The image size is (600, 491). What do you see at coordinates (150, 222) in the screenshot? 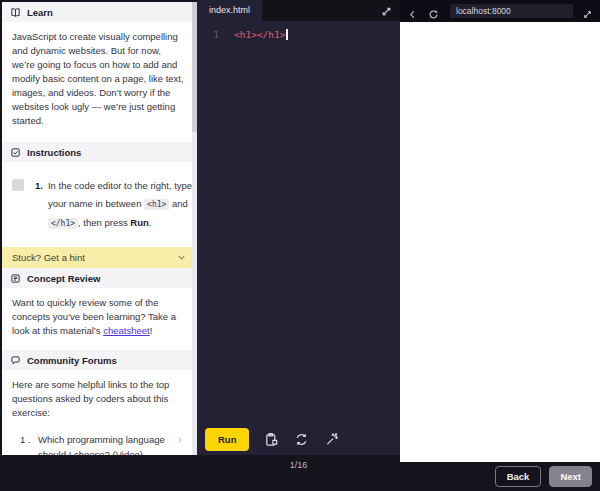
I see `step-text-part: .` at bounding box center [150, 222].